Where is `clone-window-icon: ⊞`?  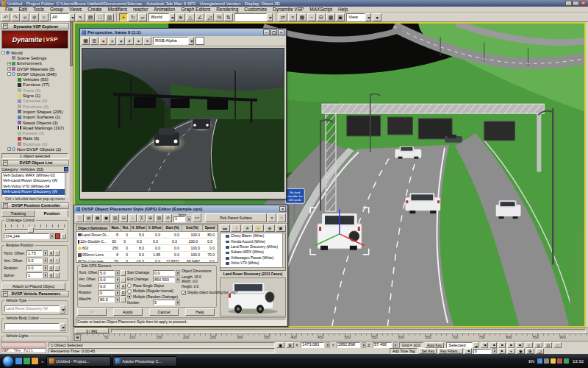 clone-window-icon: ⊞ is located at coordinates (94, 41).